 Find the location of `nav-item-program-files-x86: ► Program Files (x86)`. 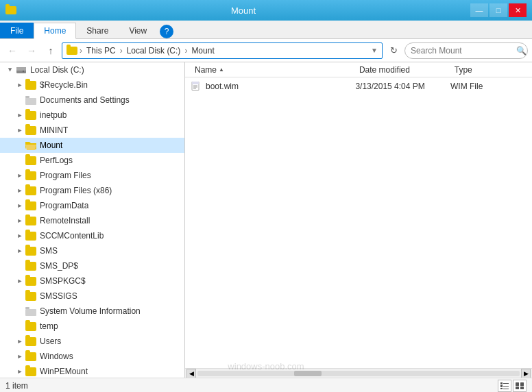

nav-item-program-files-x86: ► Program Files (x86) is located at coordinates (92, 191).